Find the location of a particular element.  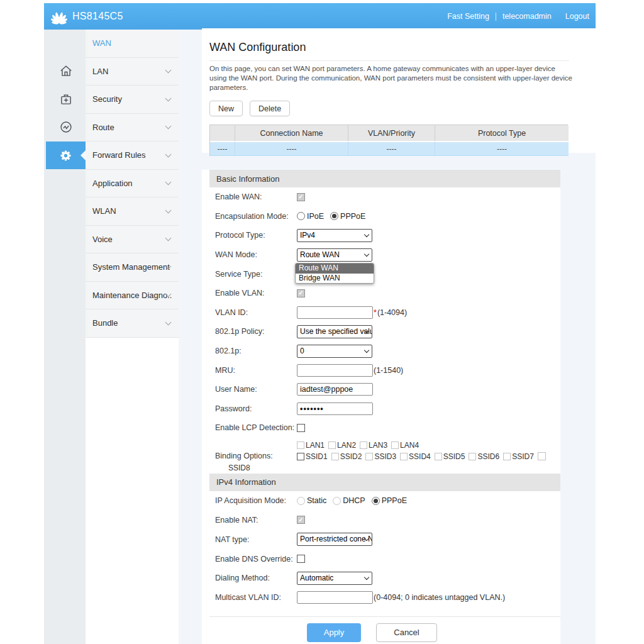

ssid8-checkbox is located at coordinates (542, 457).